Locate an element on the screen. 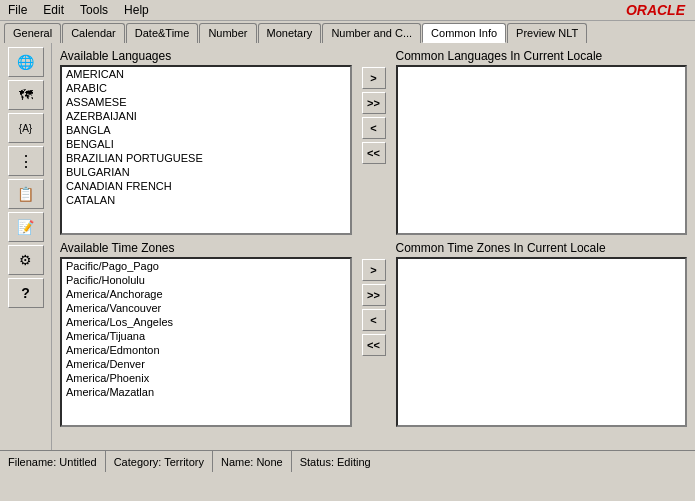 The height and width of the screenshot is (501, 695). common-languages-list is located at coordinates (542, 150).